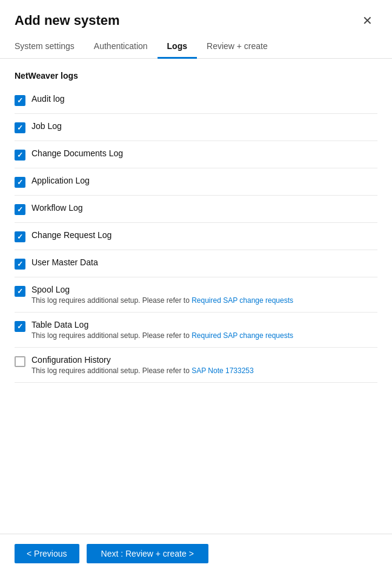  Describe the element at coordinates (205, 290) in the screenshot. I see `log-label-spool-log: Spool Log` at that location.